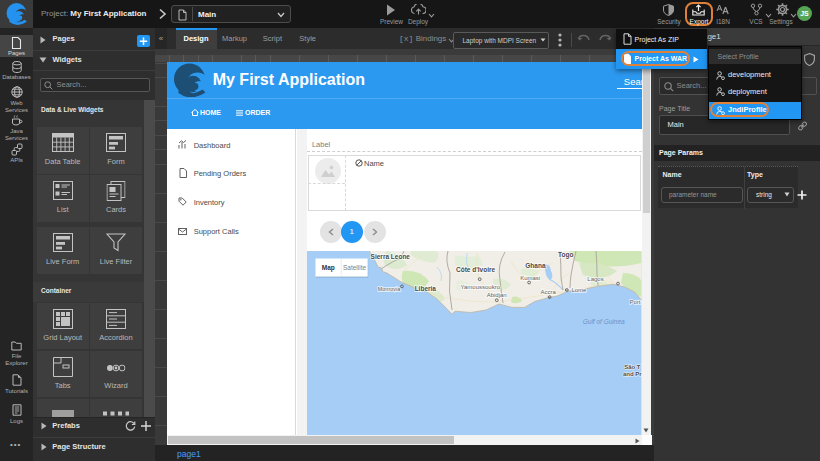 The height and width of the screenshot is (461, 820). Describe the element at coordinates (390, 289) in the screenshot. I see `svg-text: Monrovia` at that location.